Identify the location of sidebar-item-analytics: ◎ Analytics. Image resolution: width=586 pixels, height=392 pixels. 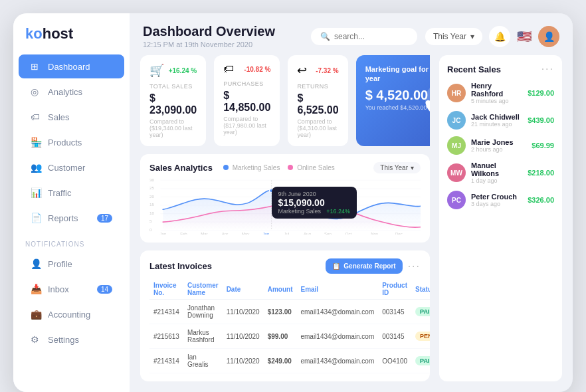
(72, 92).